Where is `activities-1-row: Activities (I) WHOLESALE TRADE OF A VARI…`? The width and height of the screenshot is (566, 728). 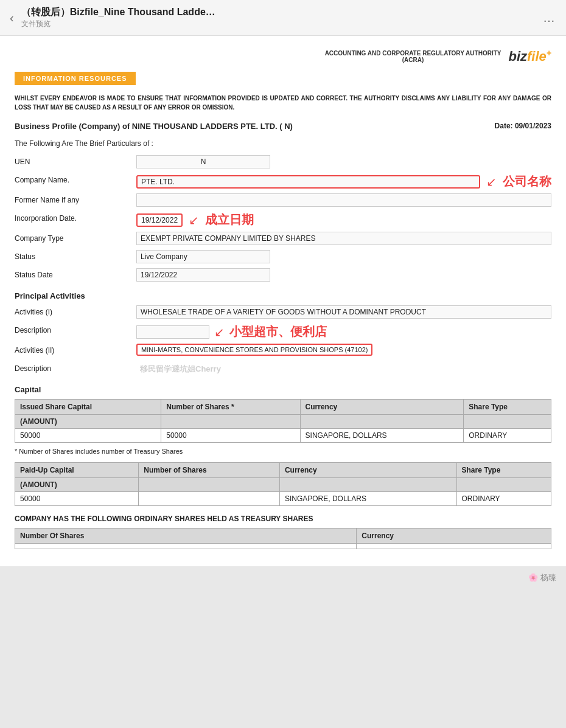 activities-1-row: Activities (I) WHOLESALE TRADE OF A VARI… is located at coordinates (283, 313).